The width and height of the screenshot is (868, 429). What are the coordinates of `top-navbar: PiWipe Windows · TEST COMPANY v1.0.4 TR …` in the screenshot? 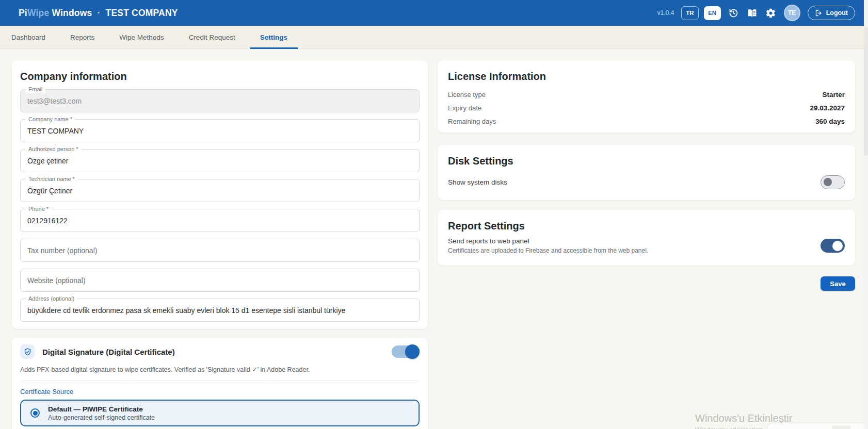 It's located at (432, 13).